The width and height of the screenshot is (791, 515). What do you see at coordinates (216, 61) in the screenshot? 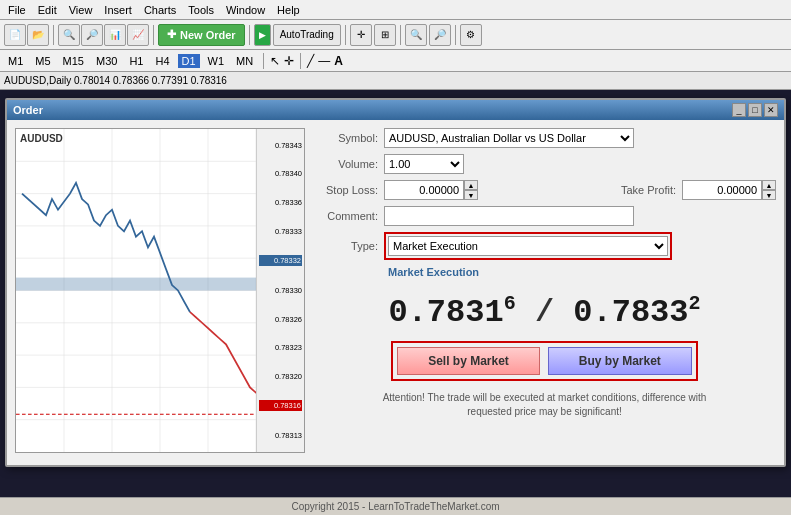
I see `tf-w1: W1` at bounding box center [216, 61].